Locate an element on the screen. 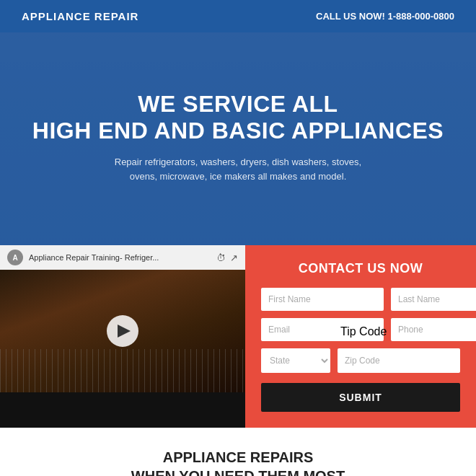 The width and height of the screenshot is (476, 476). hero-title-line1: WE SERVICE ALL is located at coordinates (238, 104).